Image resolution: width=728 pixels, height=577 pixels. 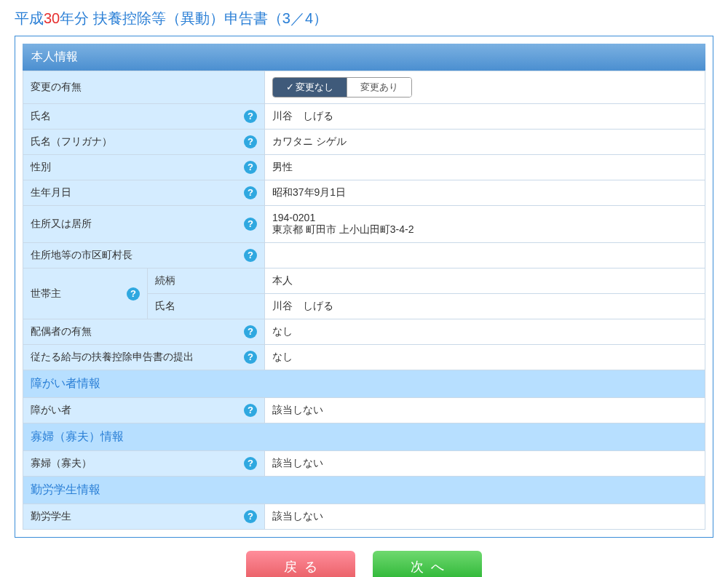 What do you see at coordinates (144, 358) in the screenshot?
I see `label-secondary-payer: 従たる給与の扶養控除申告書の提出?` at bounding box center [144, 358].